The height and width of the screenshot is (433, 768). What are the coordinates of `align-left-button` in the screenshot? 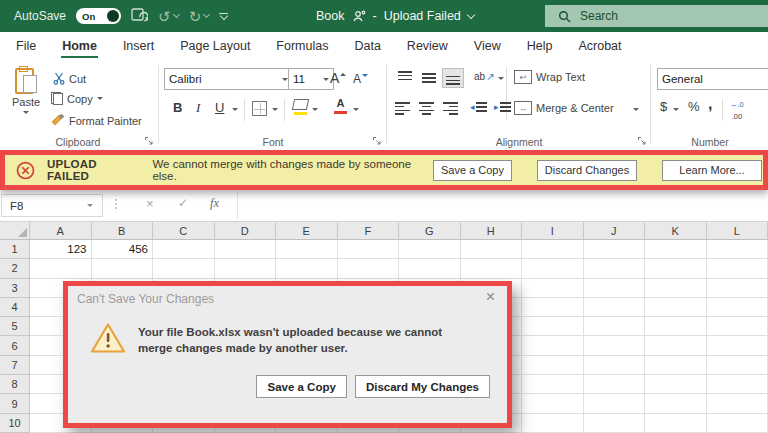 It's located at (402, 108).